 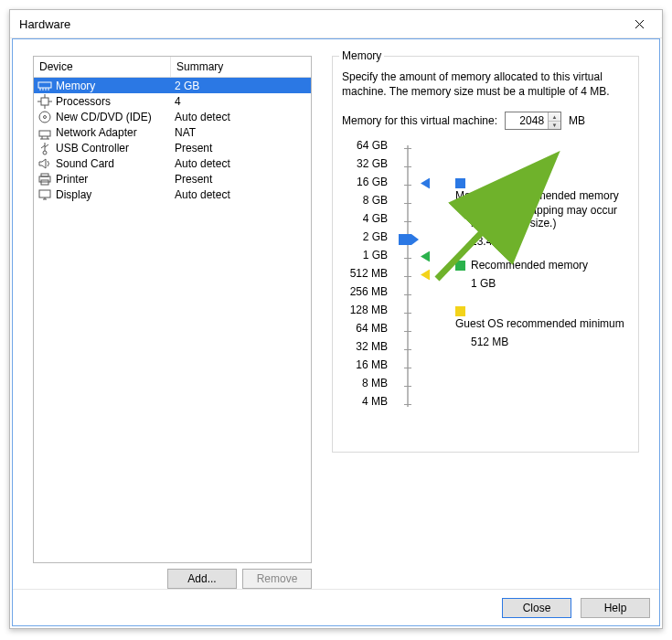 What do you see at coordinates (367, 386) in the screenshot?
I see `scale-tick-label: 8 MB` at bounding box center [367, 386].